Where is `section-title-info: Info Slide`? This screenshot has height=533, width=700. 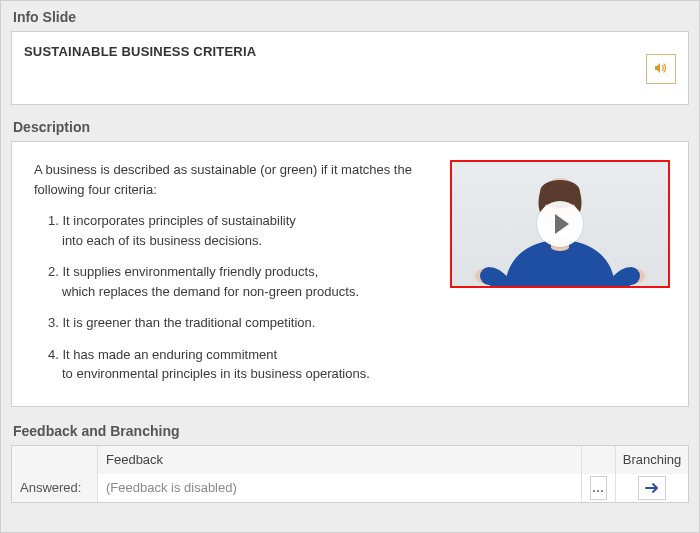
section-title-info: Info Slide is located at coordinates (351, 17).